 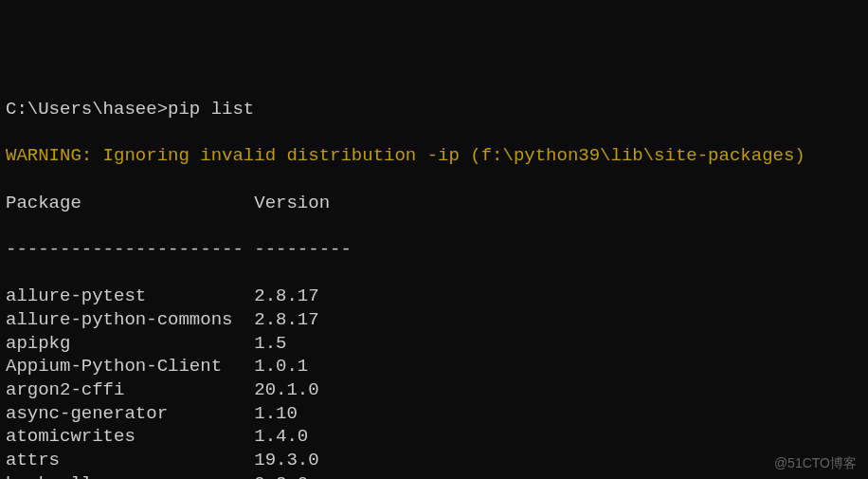 What do you see at coordinates (130, 436) in the screenshot?
I see `package-name: atomicwrites` at bounding box center [130, 436].